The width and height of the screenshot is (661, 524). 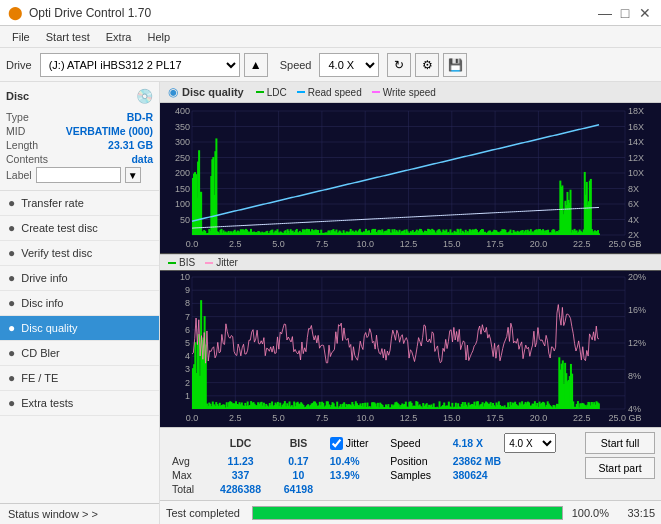 I want to click on length-label: Length, so click(x=22, y=145).